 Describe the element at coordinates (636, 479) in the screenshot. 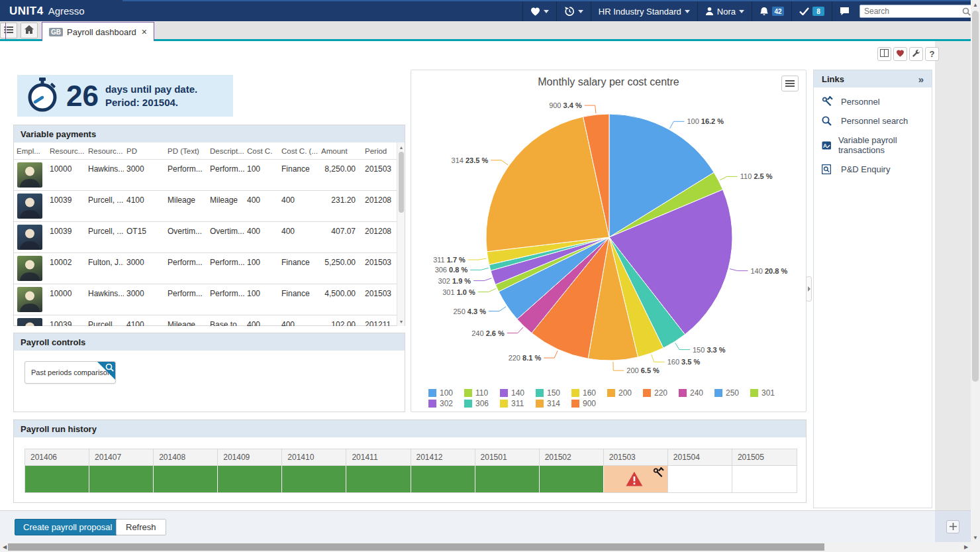

I see `period-cell-201503-warning` at that location.